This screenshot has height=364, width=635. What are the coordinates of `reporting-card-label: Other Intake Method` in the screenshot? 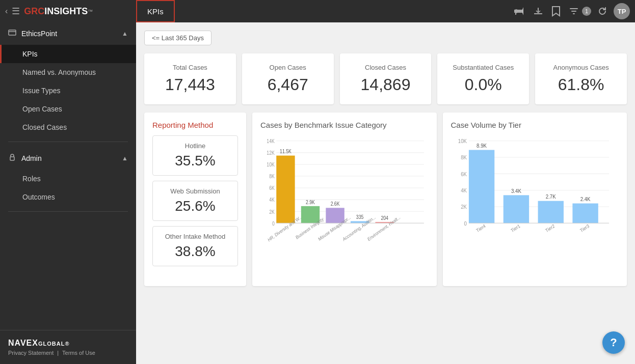 It's located at (196, 236).